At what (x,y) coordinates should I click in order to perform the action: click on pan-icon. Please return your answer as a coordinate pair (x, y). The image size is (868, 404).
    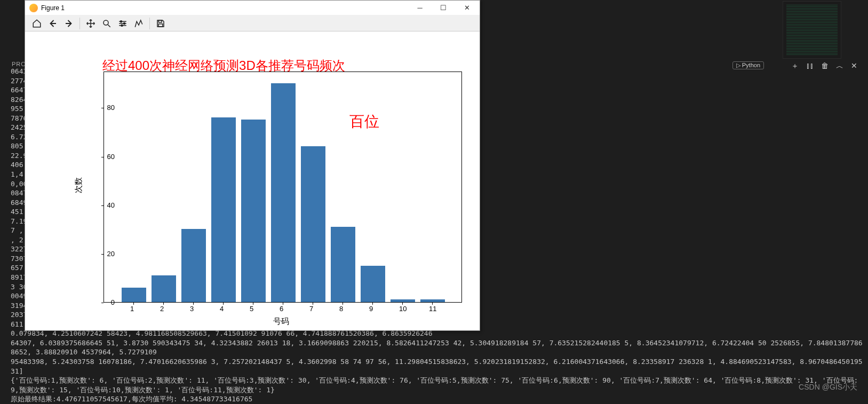
    Looking at the image, I should click on (91, 23).